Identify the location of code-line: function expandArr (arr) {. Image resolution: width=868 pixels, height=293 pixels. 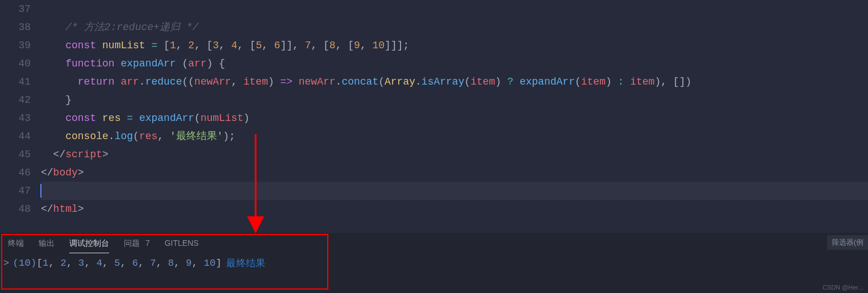
(454, 64).